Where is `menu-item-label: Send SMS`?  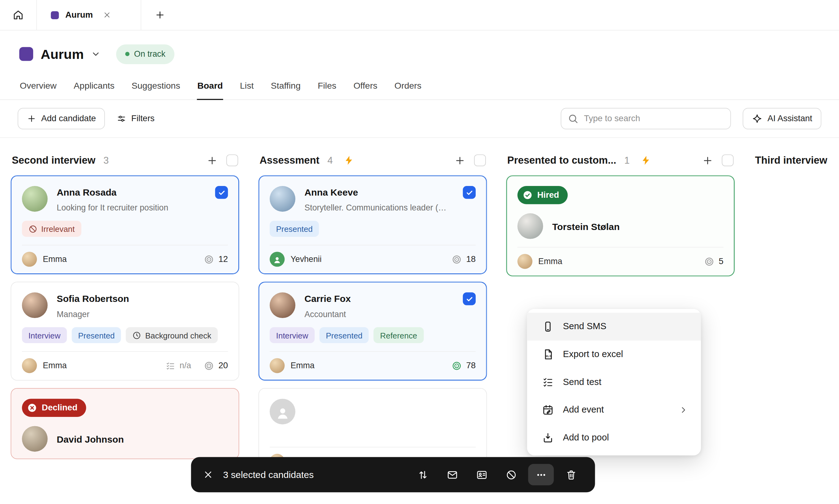
menu-item-label: Send SMS is located at coordinates (585, 327).